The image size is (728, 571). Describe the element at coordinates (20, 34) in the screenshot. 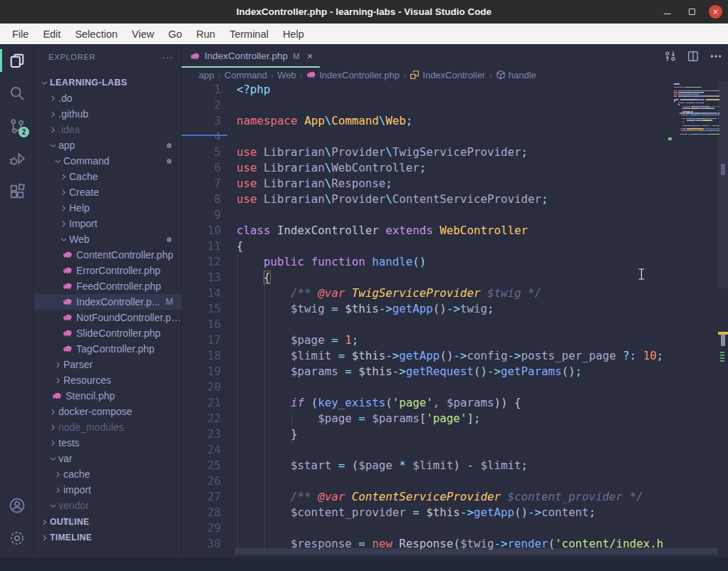

I see `menu-file: File` at that location.